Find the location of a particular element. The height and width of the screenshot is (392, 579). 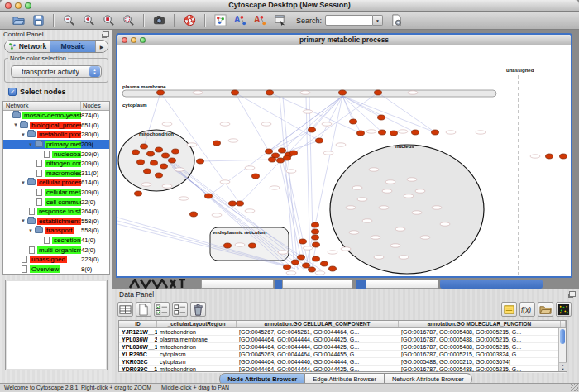

zoom-out-button is located at coordinates (69, 21).